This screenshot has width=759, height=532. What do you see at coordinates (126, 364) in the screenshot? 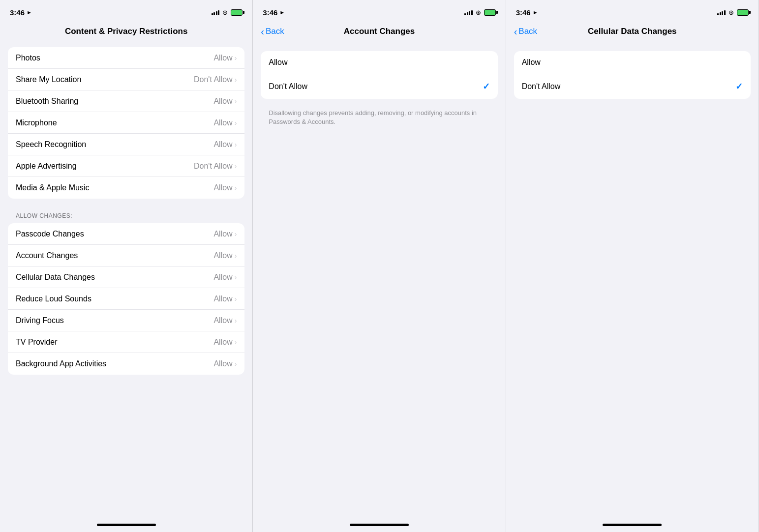
I see `row-background-app: Background App Activities Allow ›` at bounding box center [126, 364].